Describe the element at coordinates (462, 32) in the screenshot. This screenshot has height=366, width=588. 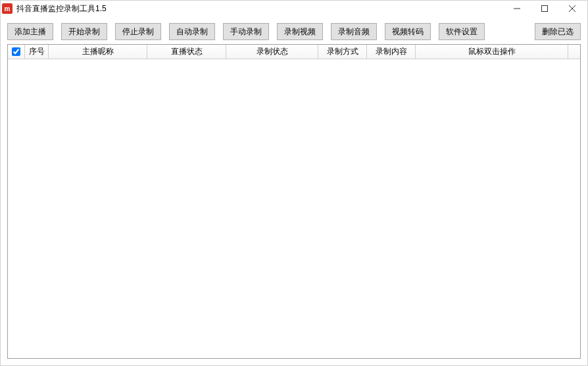
I see `settings-button: 软件设置` at that location.